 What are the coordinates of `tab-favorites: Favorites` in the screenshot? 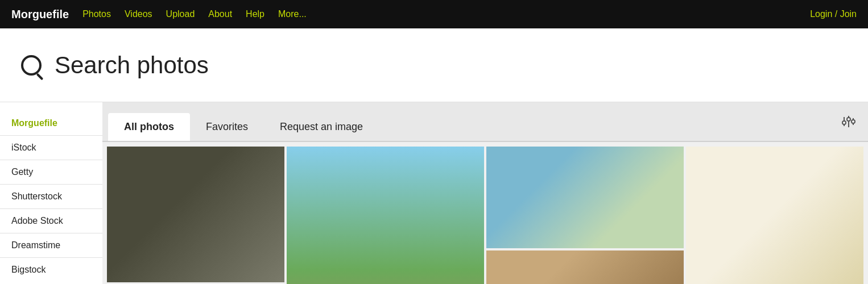 It's located at (227, 127).